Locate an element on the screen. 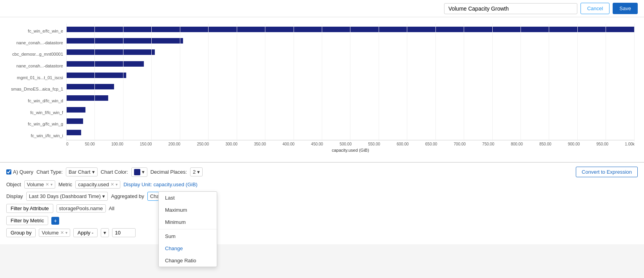 The image size is (644, 278). filter-attr-field-value: storagePools.name is located at coordinates (81, 209).